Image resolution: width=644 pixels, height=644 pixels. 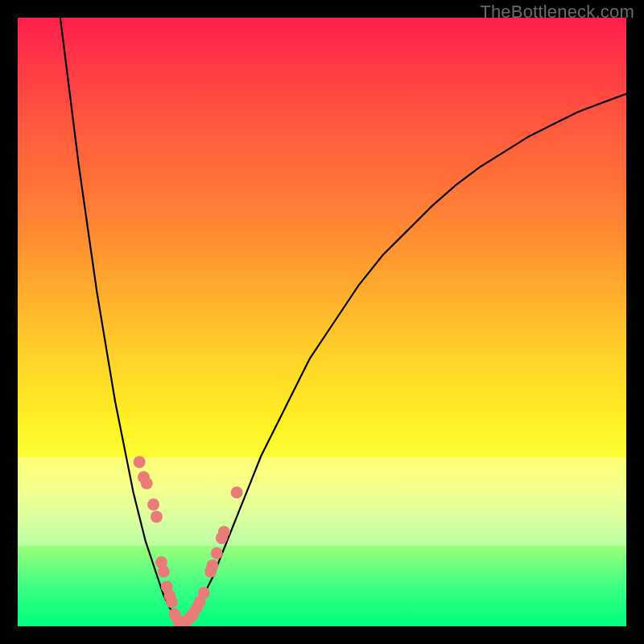 I want to click on data-dots, so click(x=188, y=541).